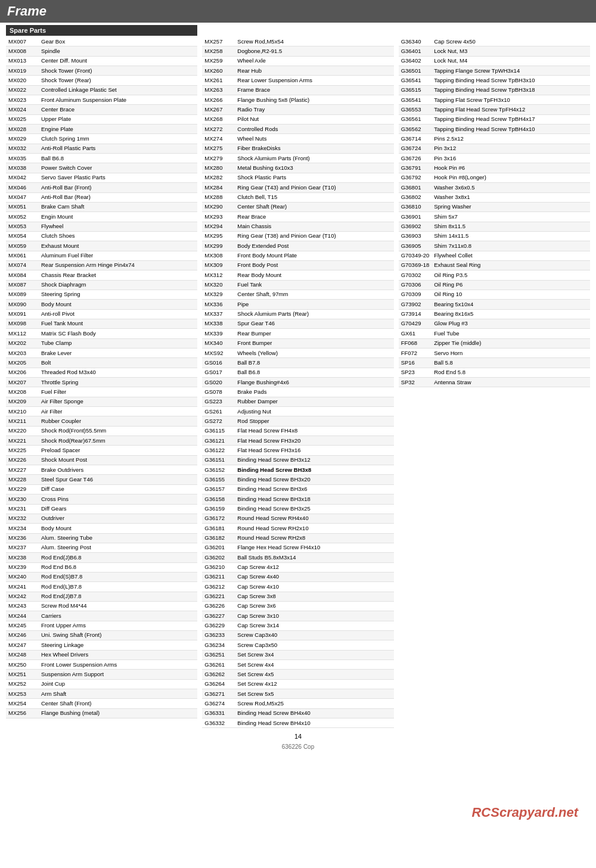 This screenshot has width=596, height=868. What do you see at coordinates (314, 694) in the screenshot?
I see `part-name: Set Screw 5x5` at bounding box center [314, 694].